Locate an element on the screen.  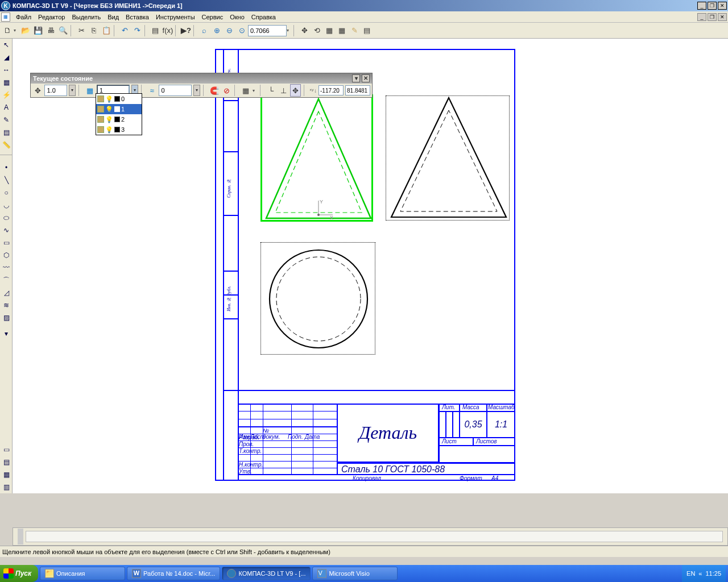
linestyle-icon: ≈ is located at coordinates (152, 90).